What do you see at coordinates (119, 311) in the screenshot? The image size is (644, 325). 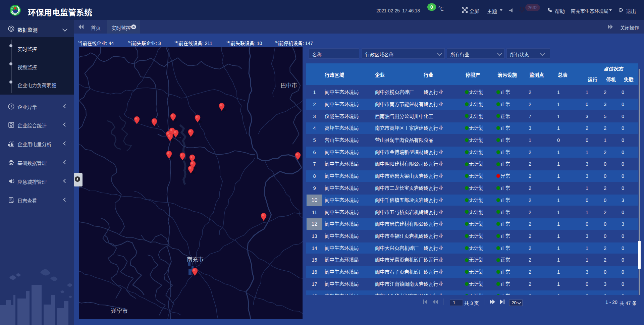 I see `svg-text: 遂宁市` at bounding box center [119, 311].